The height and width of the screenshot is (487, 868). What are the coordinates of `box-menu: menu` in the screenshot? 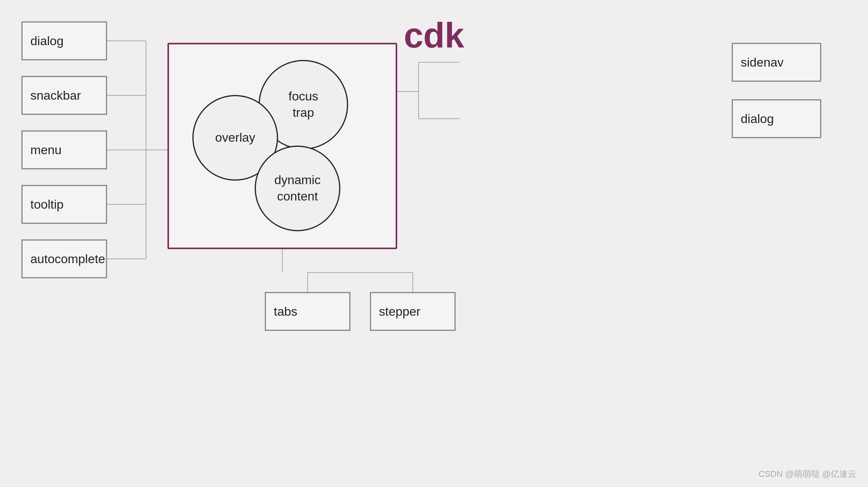 It's located at (64, 150).